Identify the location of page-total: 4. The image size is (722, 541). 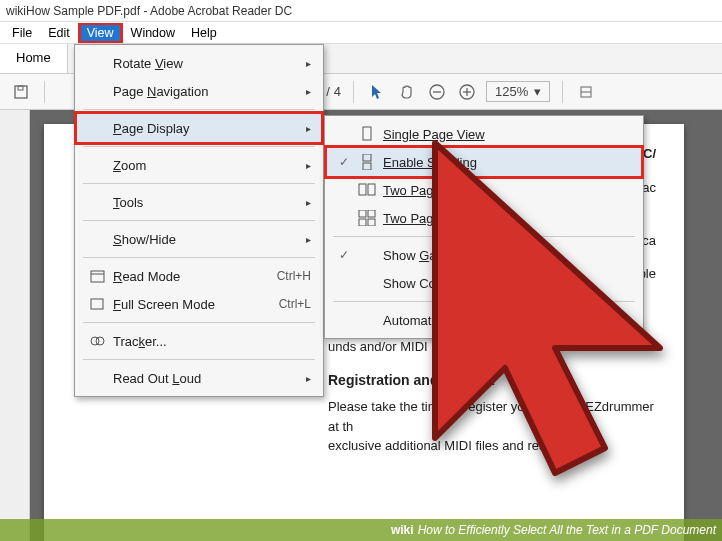
(338, 92).